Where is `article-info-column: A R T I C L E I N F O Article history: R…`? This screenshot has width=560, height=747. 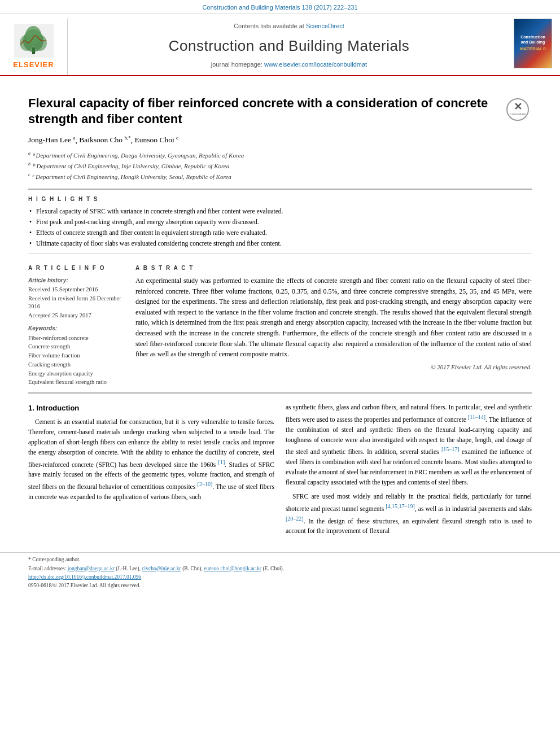
article-info-column: A R T I C L E I N F O Article history: R… is located at coordinates (76, 323).